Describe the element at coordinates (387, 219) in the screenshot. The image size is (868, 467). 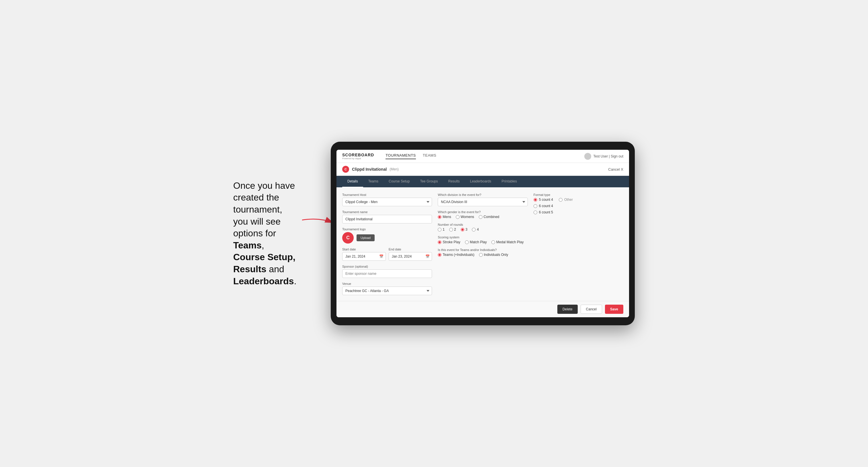
I see `tournament-name-input` at that location.